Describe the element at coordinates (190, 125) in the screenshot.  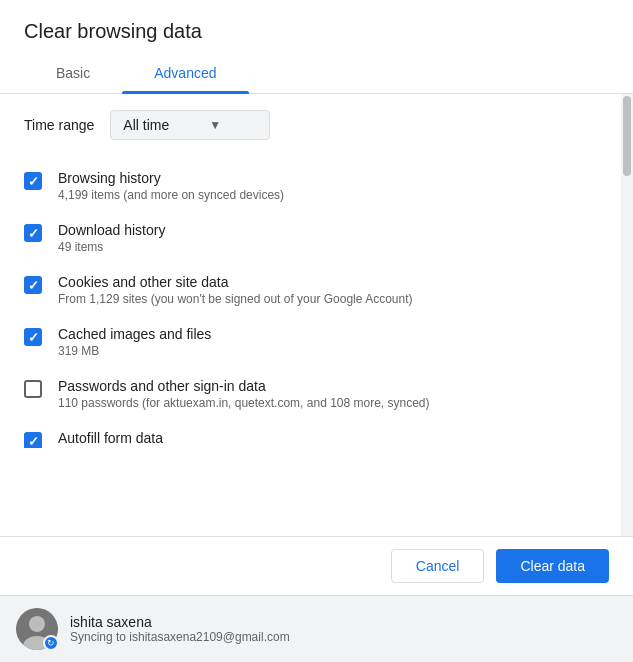
I see `time-range-select: All time ▼` at that location.